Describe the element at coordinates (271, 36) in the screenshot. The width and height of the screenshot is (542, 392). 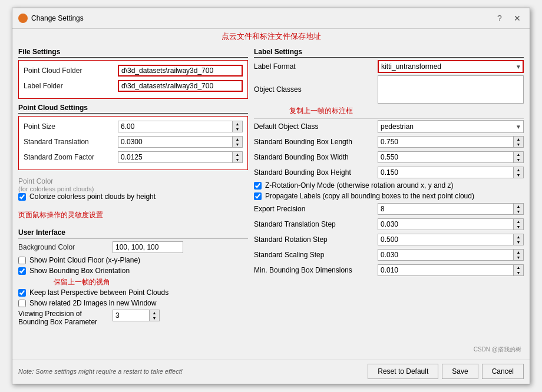
I see `top-annotation: 点云文件和标注文件保存地址` at that location.